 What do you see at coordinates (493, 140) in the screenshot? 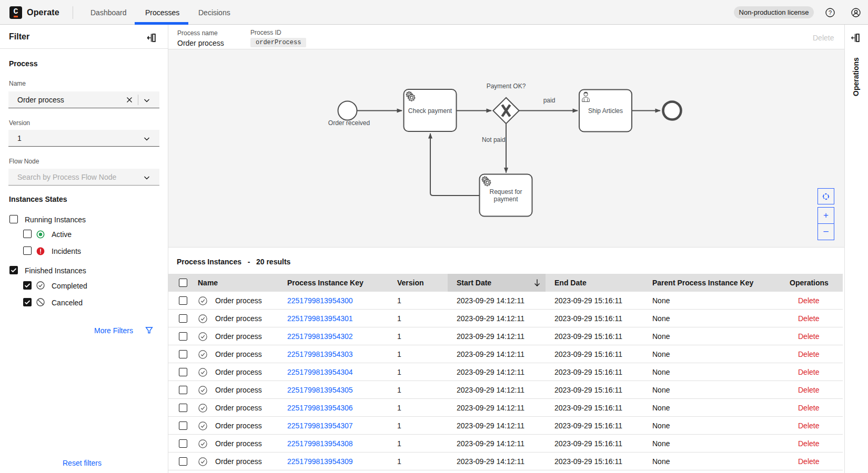
I see `svg-text: Not paid` at bounding box center [493, 140].